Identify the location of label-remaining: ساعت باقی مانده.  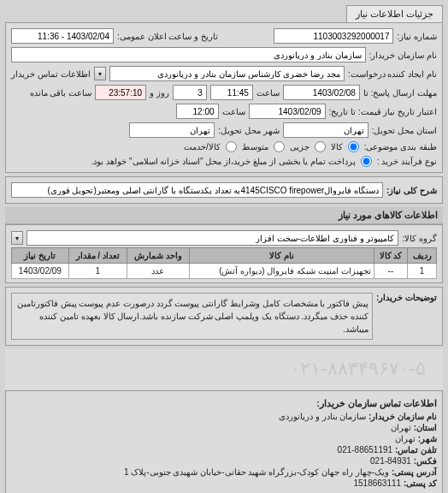
(62, 92).